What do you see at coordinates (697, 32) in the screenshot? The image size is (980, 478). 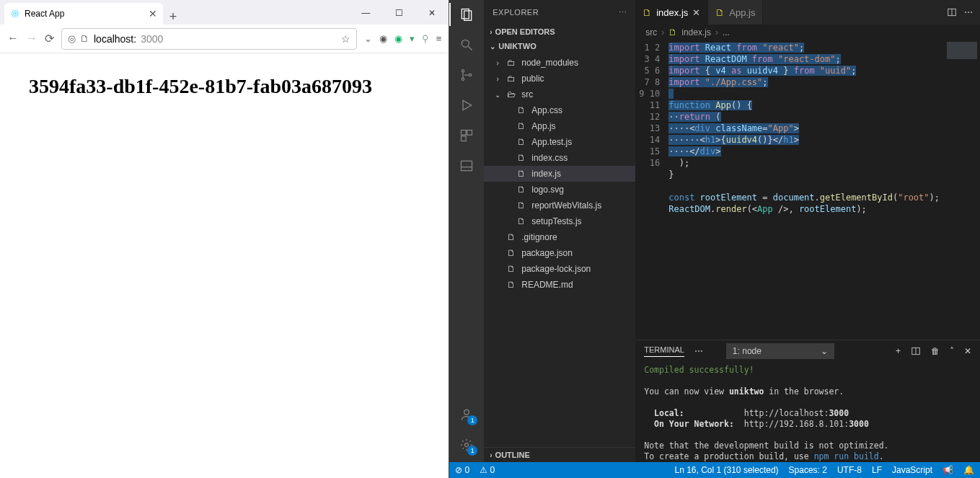 I see `crumb-1: index.js` at bounding box center [697, 32].